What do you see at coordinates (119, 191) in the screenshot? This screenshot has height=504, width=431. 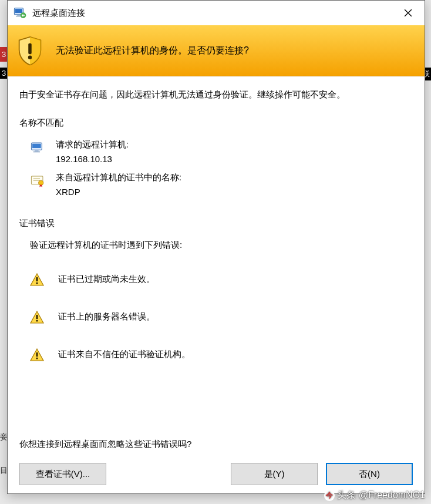 I see `cert-name-value: XRDP` at bounding box center [119, 191].